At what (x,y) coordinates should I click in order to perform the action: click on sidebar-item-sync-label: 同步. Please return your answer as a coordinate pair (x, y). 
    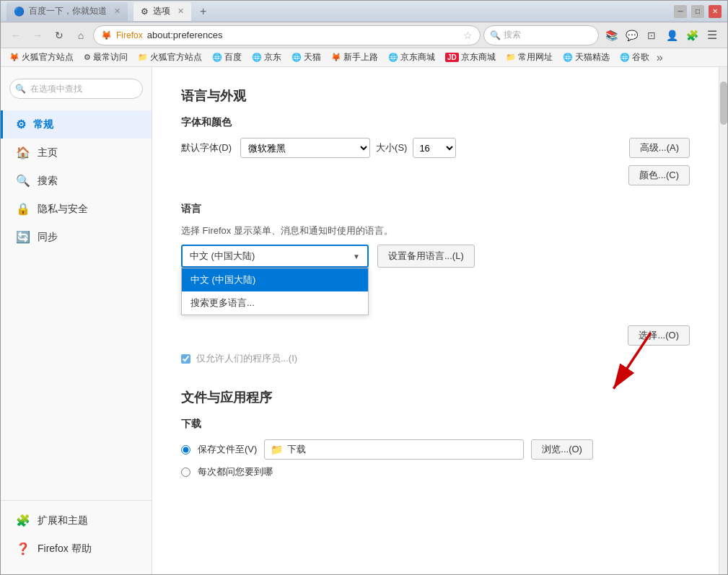
    Looking at the image, I should click on (48, 237).